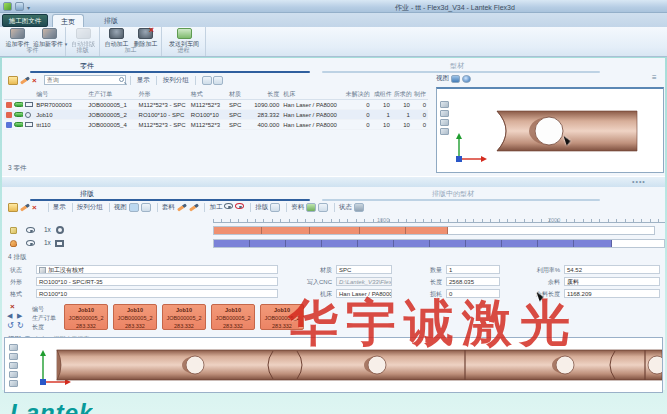  Describe the element at coordinates (12, 307) in the screenshot. I see `remove-card-icon: ×` at that location.